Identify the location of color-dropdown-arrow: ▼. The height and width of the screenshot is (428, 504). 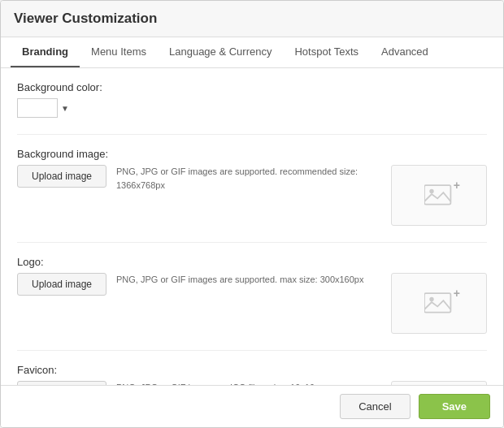
(65, 109).